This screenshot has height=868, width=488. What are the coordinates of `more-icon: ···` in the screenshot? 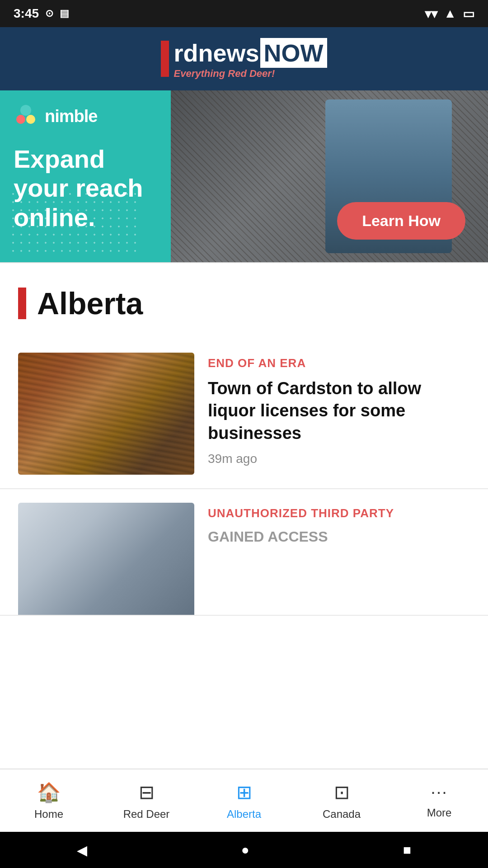 It's located at (439, 792).